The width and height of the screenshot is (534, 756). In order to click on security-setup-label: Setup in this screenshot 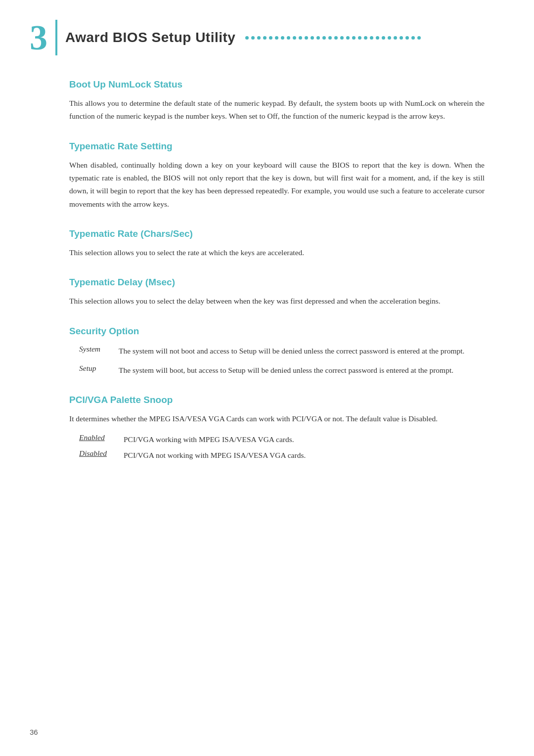, I will do `click(99, 368)`.